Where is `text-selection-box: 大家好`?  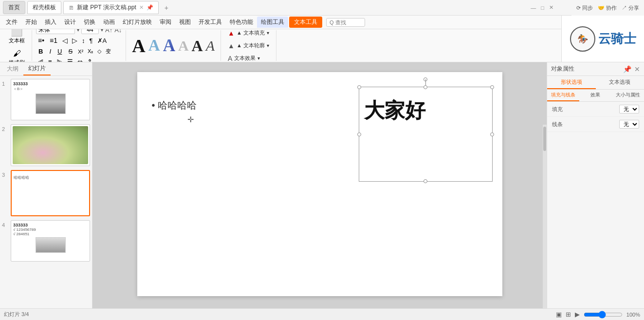
text-selection-box: 大家好 is located at coordinates (425, 134).